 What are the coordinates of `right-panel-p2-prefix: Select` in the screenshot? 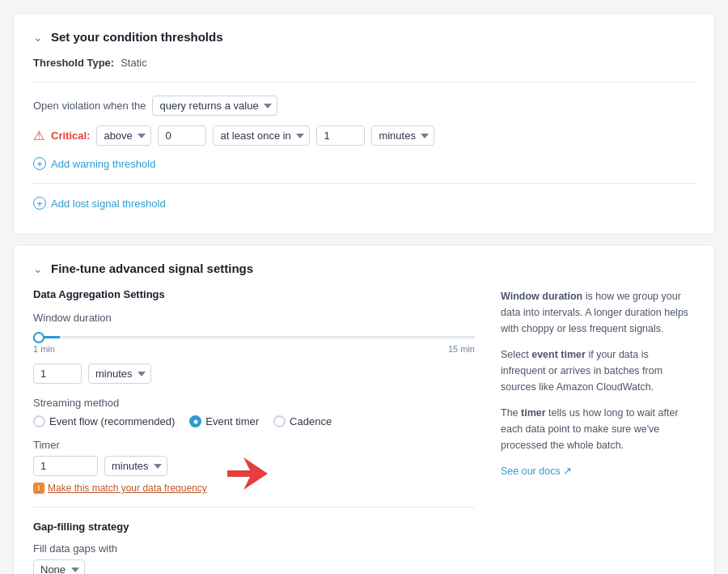 It's located at (516, 355).